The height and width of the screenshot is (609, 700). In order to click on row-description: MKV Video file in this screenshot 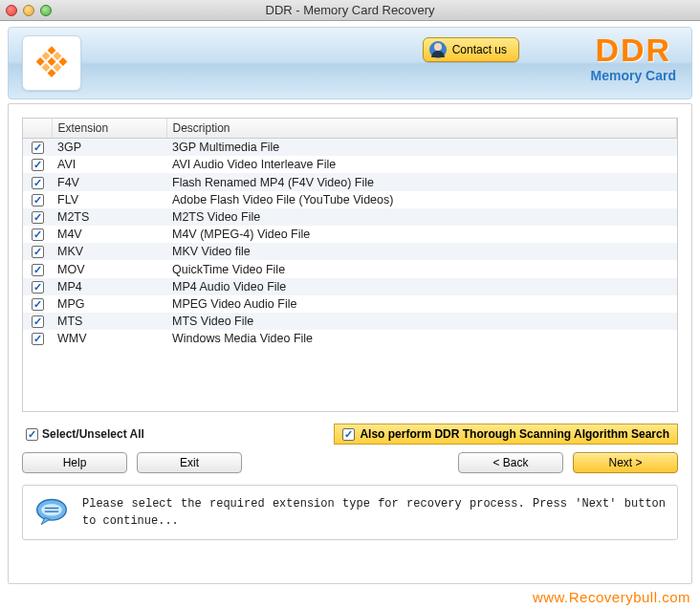, I will do `click(422, 251)`.